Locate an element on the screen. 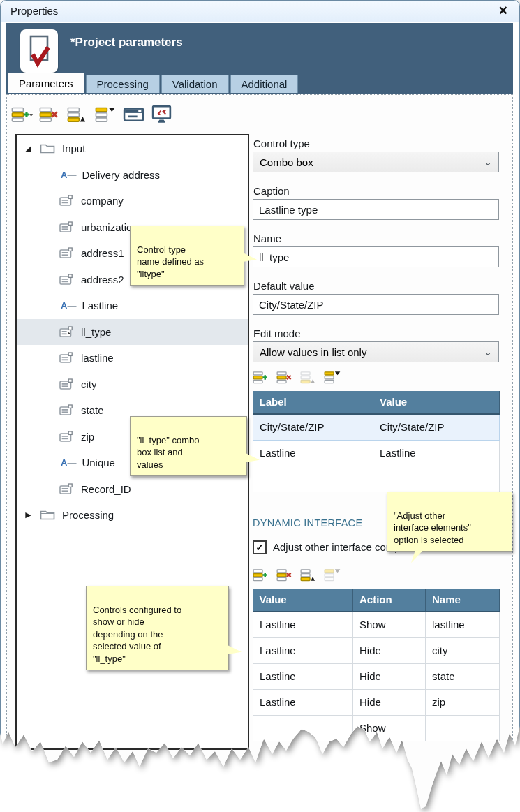  list-values-table: LabelValueCity/State/ZIPCity/State/ZIPLa… is located at coordinates (376, 441).